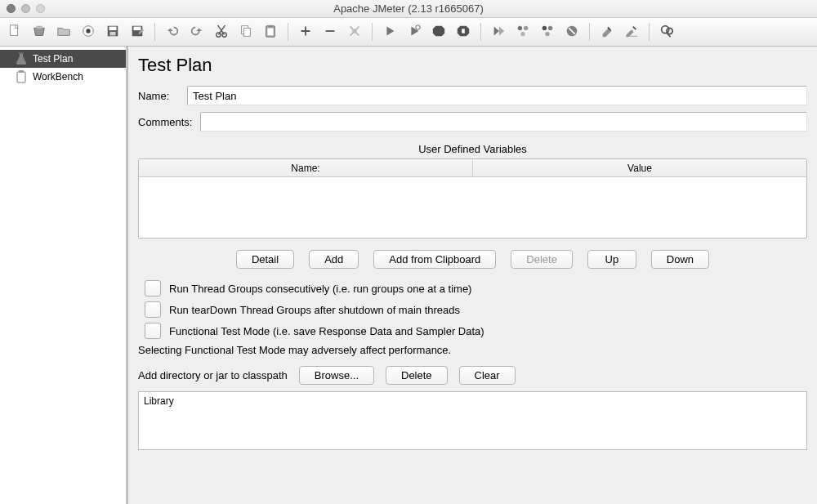 The width and height of the screenshot is (817, 504). What do you see at coordinates (306, 32) in the screenshot?
I see `expand-all-toolbar-button` at bounding box center [306, 32].